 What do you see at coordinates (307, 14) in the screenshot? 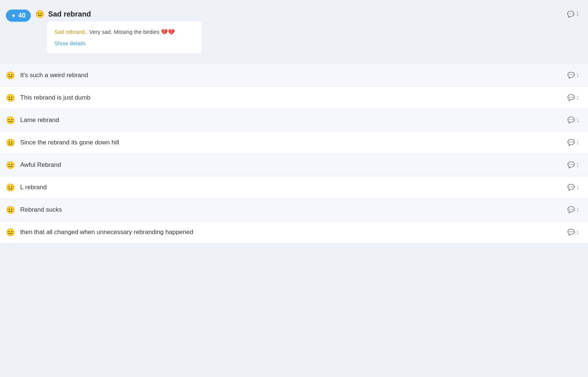
I see `top-title-row: 😐 Sad rebrand 💬 1` at bounding box center [307, 14].